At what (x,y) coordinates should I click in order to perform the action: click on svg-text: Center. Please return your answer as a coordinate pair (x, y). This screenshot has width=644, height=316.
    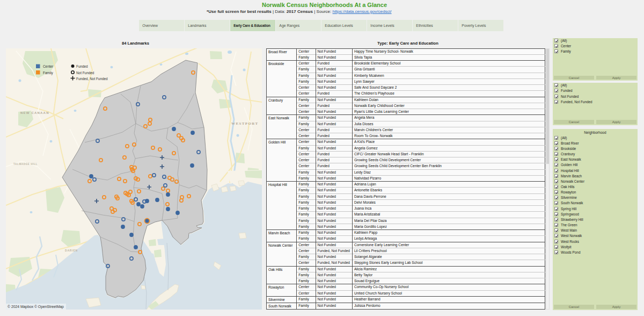
    Looking at the image, I should click on (48, 67).